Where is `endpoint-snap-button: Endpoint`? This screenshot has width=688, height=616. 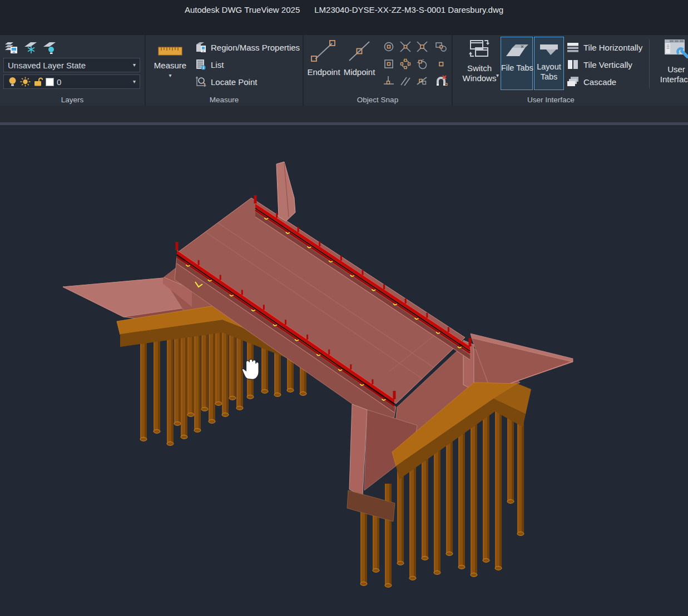 endpoint-snap-button: Endpoint is located at coordinates (324, 57).